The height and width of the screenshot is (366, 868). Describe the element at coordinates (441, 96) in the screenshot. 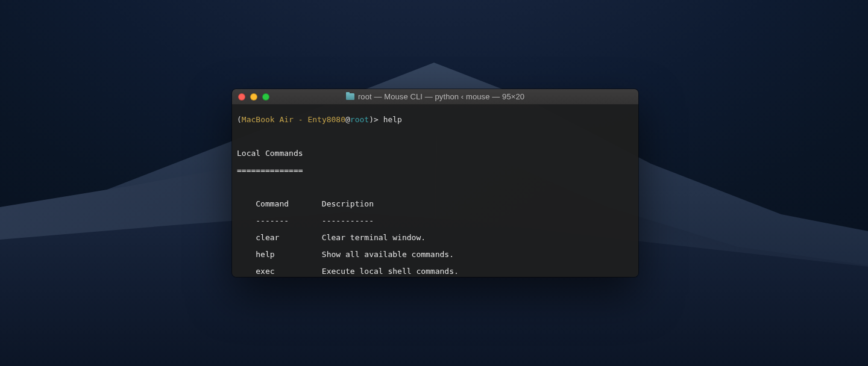

I see `window-title-text: root — Mouse CLI — python ‹ mouse — 95×2…` at that location.